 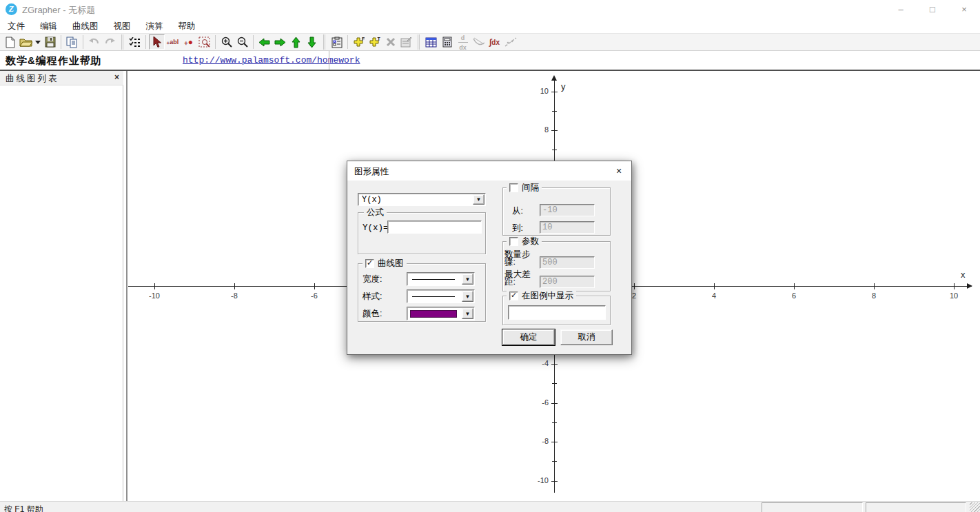 I want to click on pan-down-icon, so click(x=312, y=42).